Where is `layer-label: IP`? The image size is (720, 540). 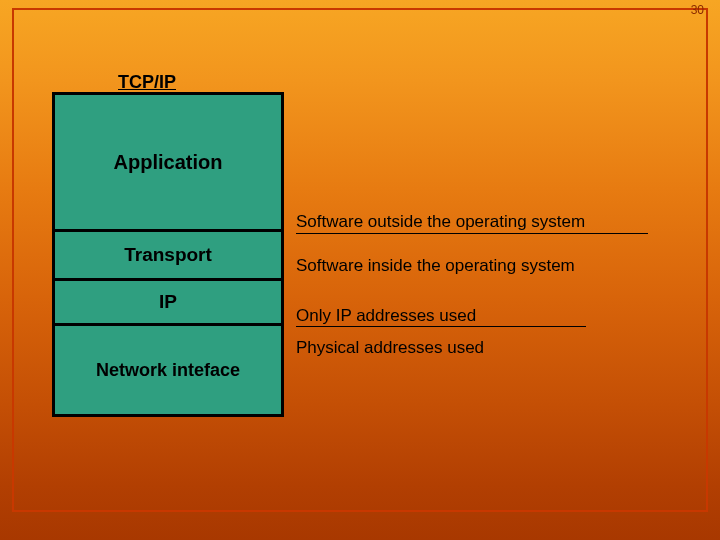
layer-label: IP is located at coordinates (168, 302).